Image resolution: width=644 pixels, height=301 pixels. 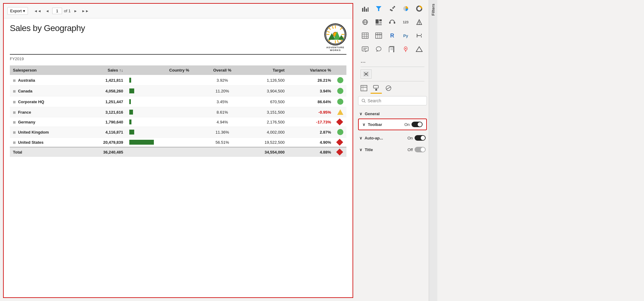 What do you see at coordinates (406, 9) in the screenshot?
I see `pie-chart-icon` at bounding box center [406, 9].